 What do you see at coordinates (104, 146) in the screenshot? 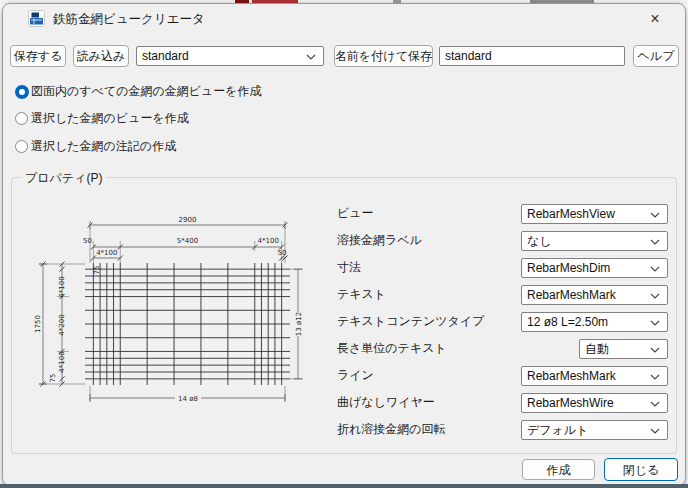
I see `radio-label: 選択した金網の注記の作成` at bounding box center [104, 146].